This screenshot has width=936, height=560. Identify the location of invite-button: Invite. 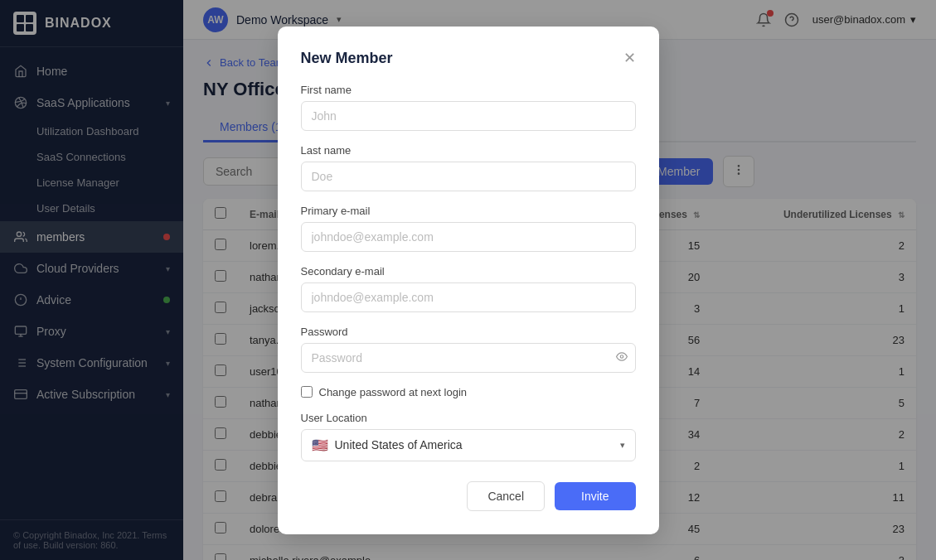
(595, 496).